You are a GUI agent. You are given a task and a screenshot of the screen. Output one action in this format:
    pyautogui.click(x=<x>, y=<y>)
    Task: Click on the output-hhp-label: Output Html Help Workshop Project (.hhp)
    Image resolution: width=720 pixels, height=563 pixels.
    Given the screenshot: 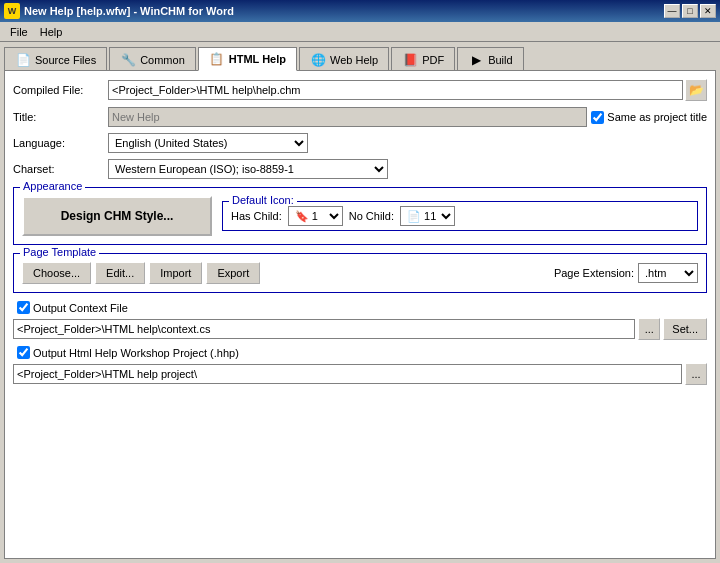 What is the action you would take?
    pyautogui.click(x=362, y=352)
    